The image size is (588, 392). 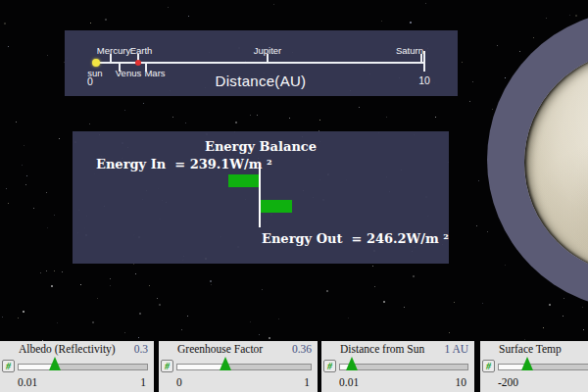 I want to click on planet-position-marker, so click(x=138, y=63).